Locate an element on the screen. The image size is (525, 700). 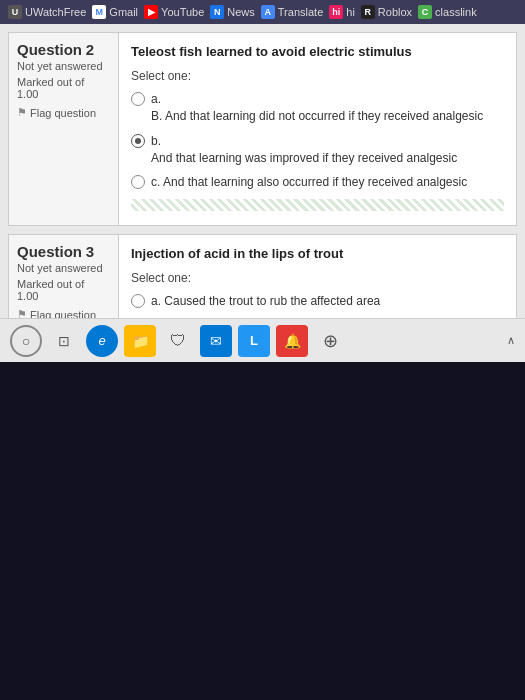
flag-icon-2: ⚑ is located at coordinates (22, 112).